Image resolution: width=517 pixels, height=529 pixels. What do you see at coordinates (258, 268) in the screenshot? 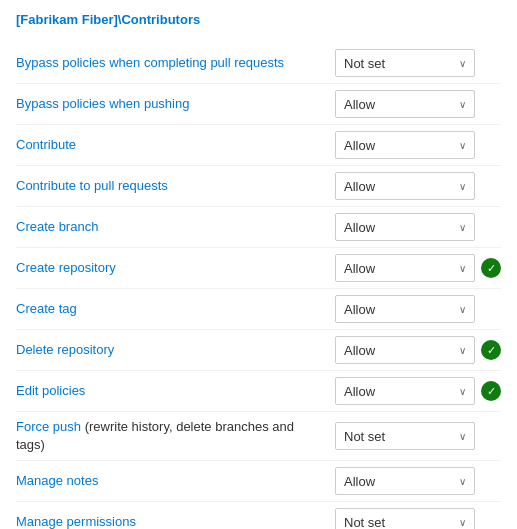
I see `permission-row: Create repositoryAllow∨✓` at bounding box center [258, 268].